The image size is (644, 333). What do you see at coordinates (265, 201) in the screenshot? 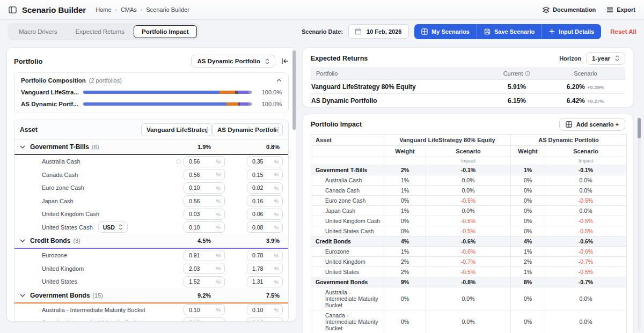
I see `portfolio2-value-input: 0.16%` at bounding box center [265, 201].